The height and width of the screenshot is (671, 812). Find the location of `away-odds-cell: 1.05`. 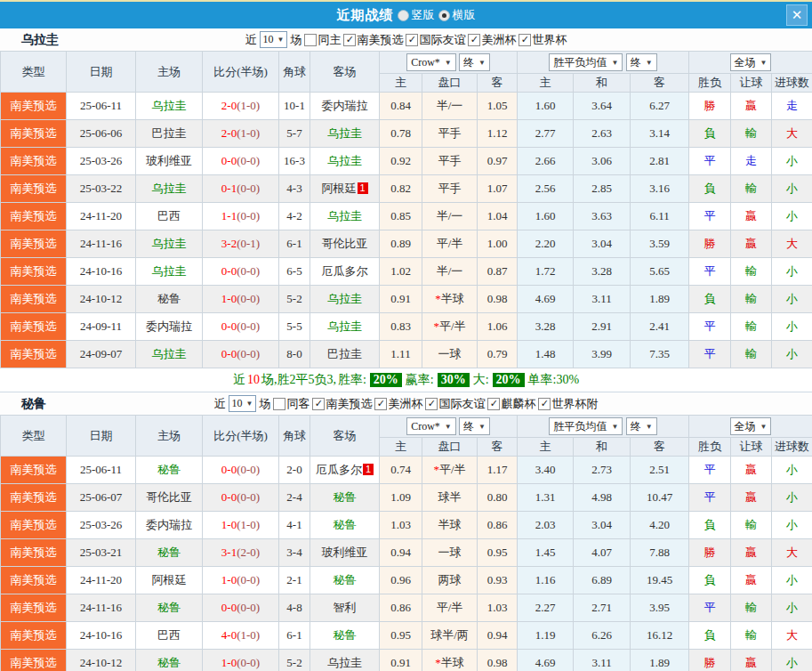

away-odds-cell: 1.05 is located at coordinates (498, 107).